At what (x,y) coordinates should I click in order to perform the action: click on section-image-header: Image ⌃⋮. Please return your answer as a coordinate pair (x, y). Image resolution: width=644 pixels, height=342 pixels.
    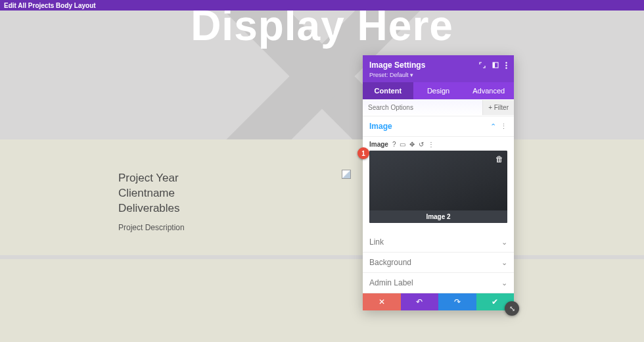
    Looking at the image, I should click on (438, 126).